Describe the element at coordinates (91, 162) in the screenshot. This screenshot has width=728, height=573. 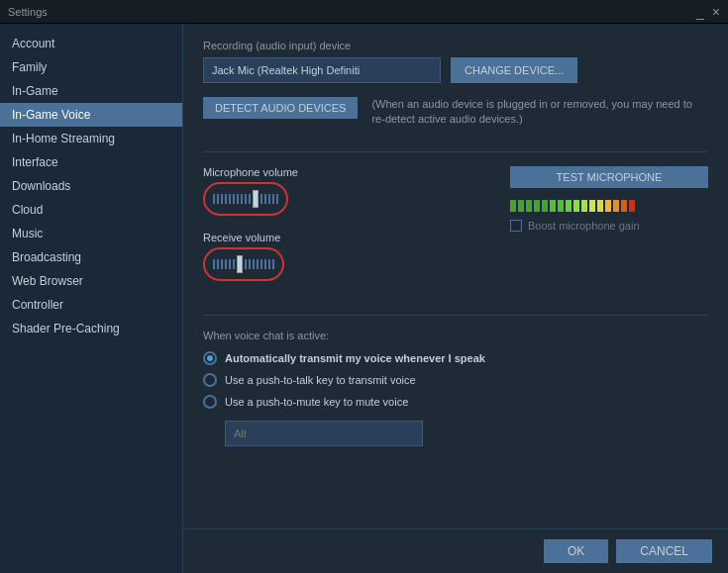
I see `sidebar-item-interface: Interface` at that location.